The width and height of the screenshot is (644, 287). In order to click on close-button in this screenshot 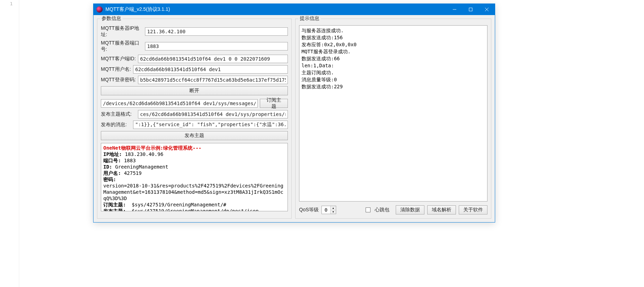, I will do `click(487, 9)`.